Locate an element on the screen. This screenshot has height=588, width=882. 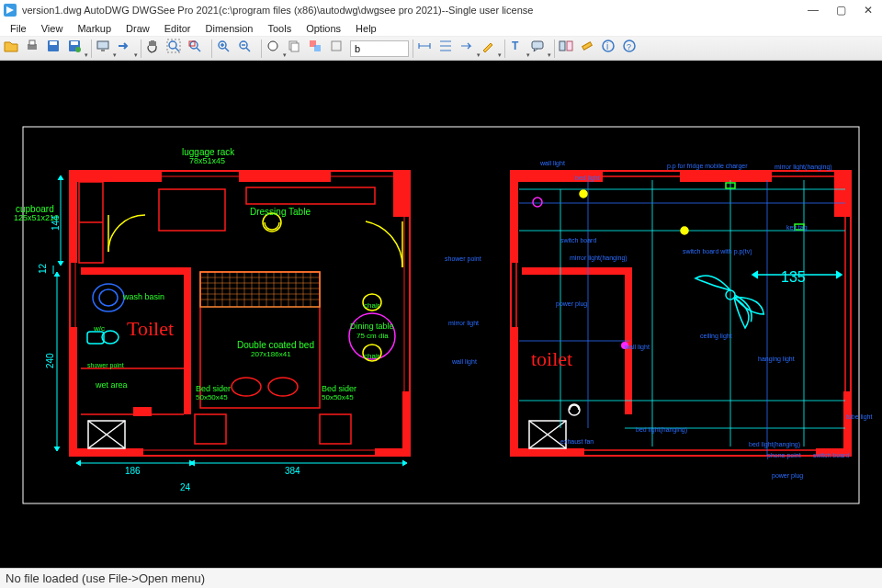
status-text: No file loaded (use File->Open menu) is located at coordinates (105, 579).